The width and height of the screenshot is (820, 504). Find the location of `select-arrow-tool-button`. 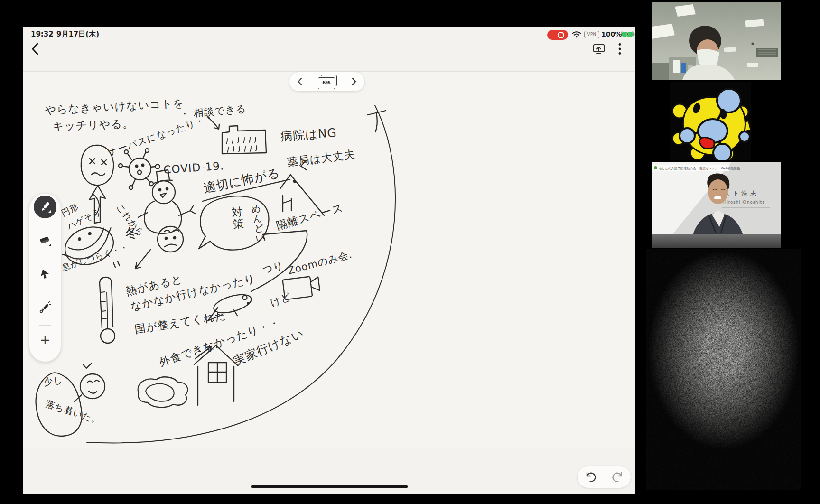

select-arrow-tool-button is located at coordinates (45, 273).